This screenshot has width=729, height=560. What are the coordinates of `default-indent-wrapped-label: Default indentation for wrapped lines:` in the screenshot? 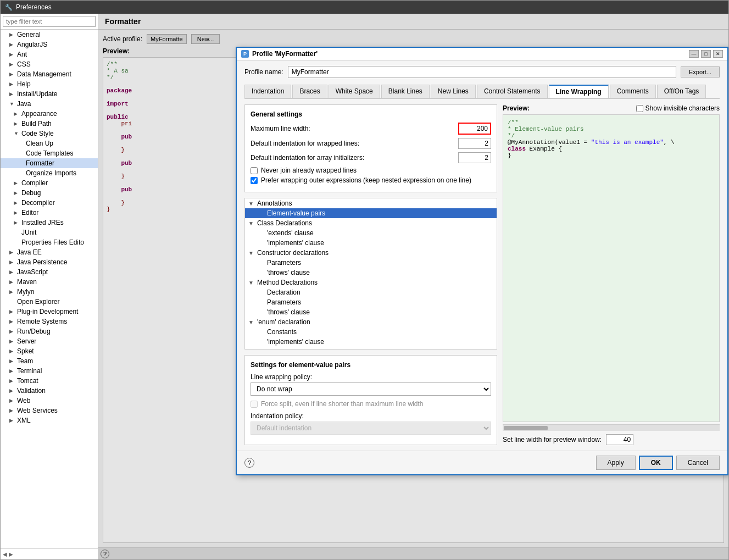 It's located at (354, 143).